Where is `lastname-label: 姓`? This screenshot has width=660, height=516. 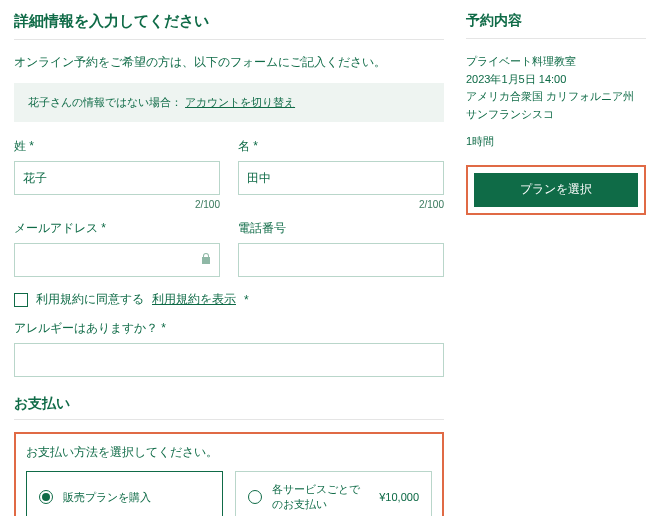 lastname-label: 姓 is located at coordinates (117, 146).